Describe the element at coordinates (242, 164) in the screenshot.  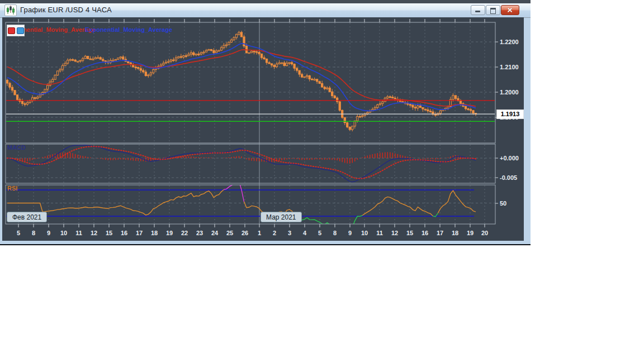
I see `macd-line` at that location.